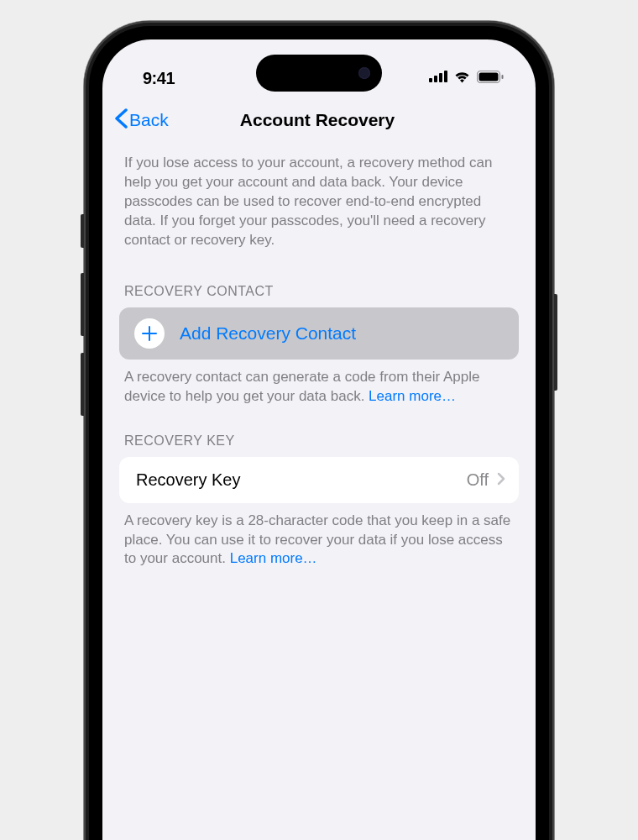  I want to click on recovery-key-learn-more-link: Learn more…, so click(274, 558).